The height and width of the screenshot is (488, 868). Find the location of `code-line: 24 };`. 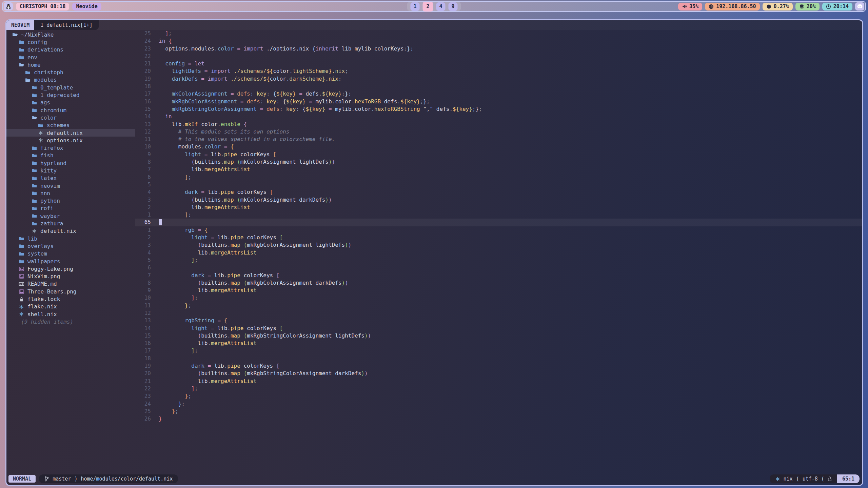

code-line: 24 }; is located at coordinates (499, 404).